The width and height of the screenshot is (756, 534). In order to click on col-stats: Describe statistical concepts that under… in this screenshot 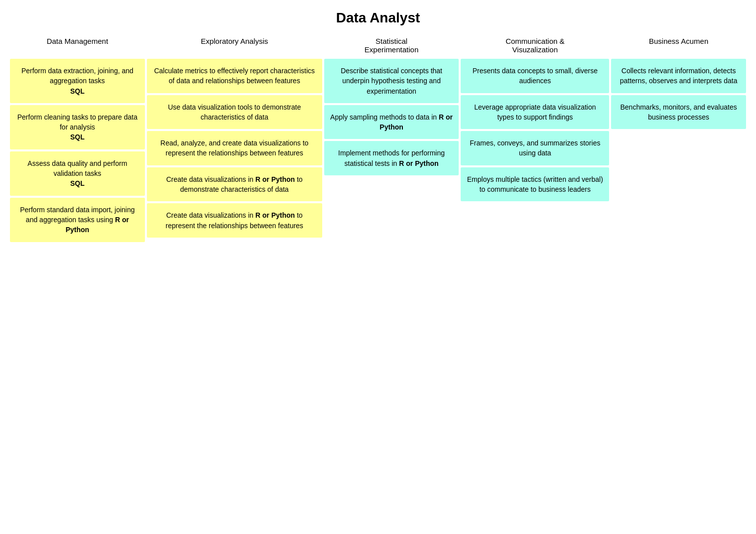, I will do `click(391, 117)`.